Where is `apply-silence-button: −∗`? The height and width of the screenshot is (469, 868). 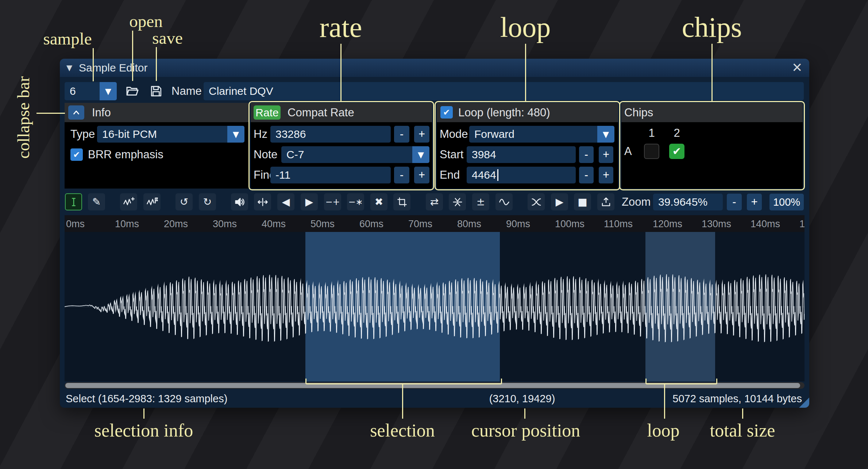
apply-silence-button: −∗ is located at coordinates (355, 202).